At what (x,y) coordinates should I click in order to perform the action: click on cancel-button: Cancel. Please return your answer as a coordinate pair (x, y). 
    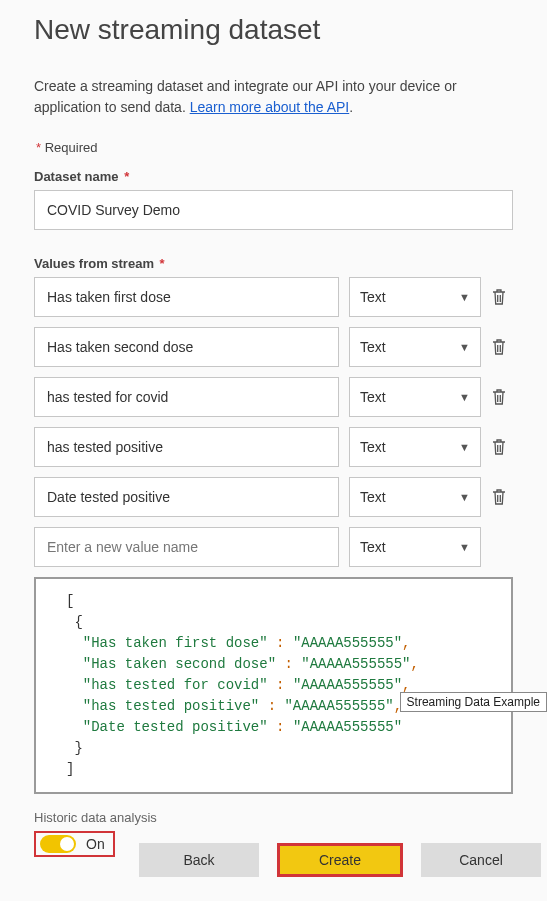
    Looking at the image, I should click on (481, 860).